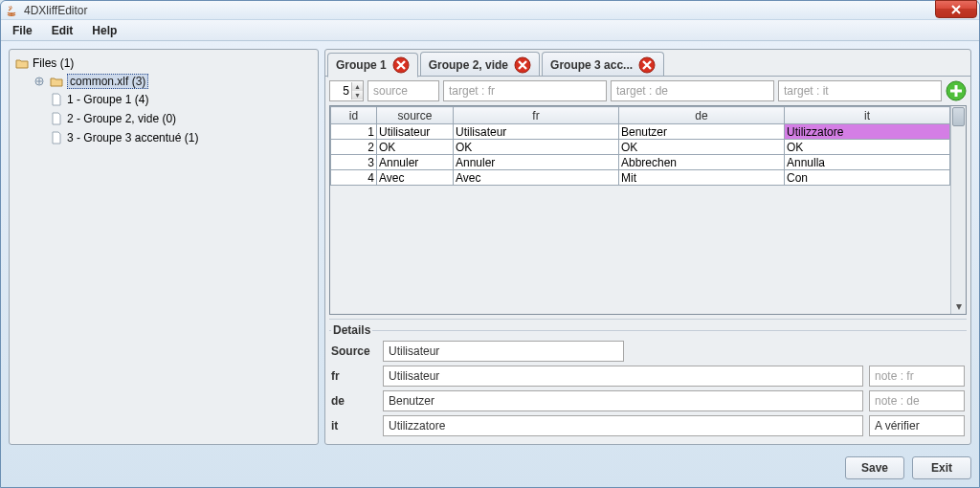  What do you see at coordinates (469, 65) in the screenshot?
I see `tab-label: Groupe 2, vide` at bounding box center [469, 65].